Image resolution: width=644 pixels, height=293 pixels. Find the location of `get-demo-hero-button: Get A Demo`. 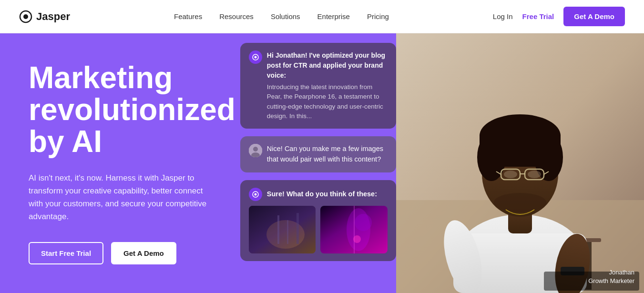

get-demo-hero-button: Get A Demo is located at coordinates (144, 253).